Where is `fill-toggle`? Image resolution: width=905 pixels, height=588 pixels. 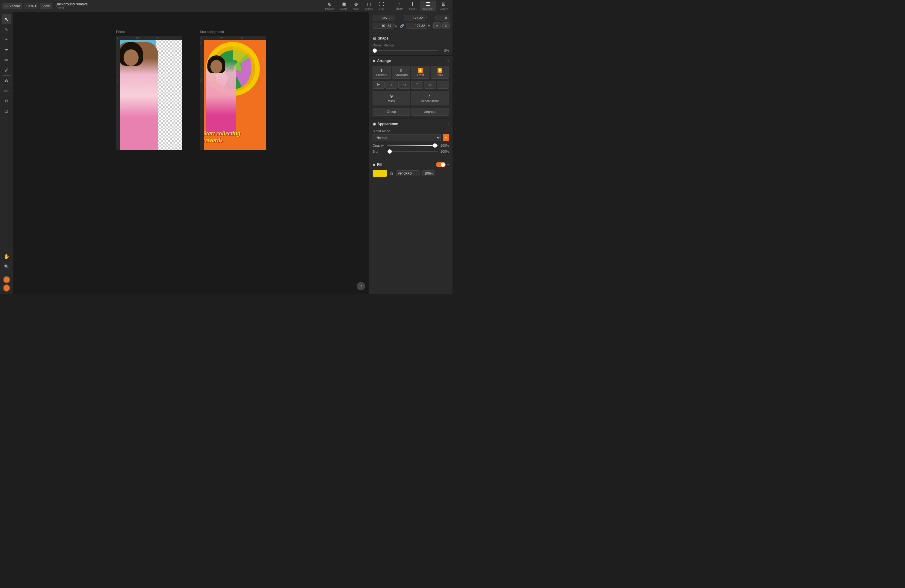
fill-toggle is located at coordinates (441, 165).